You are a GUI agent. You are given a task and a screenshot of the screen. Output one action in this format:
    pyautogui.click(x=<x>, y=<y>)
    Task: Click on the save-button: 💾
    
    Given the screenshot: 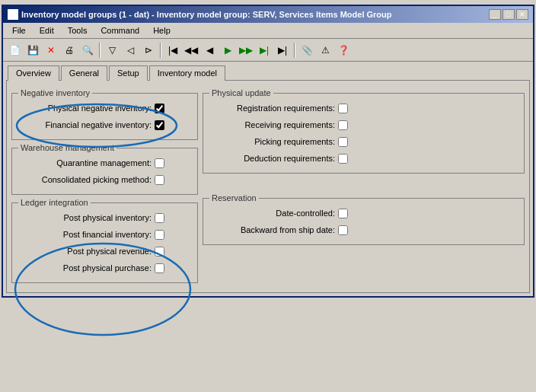 What is the action you would take?
    pyautogui.click(x=33, y=50)
    